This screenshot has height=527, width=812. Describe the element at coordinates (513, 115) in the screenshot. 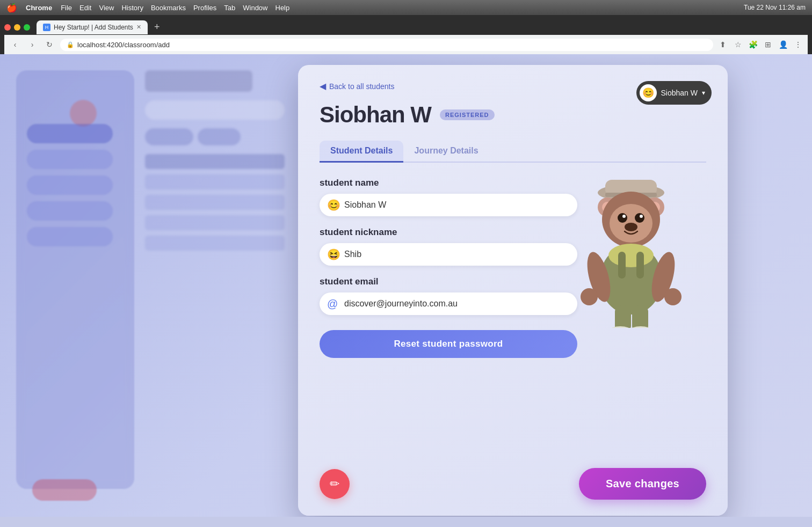

I see `student-header: Siobhan W REGISTERED` at that location.